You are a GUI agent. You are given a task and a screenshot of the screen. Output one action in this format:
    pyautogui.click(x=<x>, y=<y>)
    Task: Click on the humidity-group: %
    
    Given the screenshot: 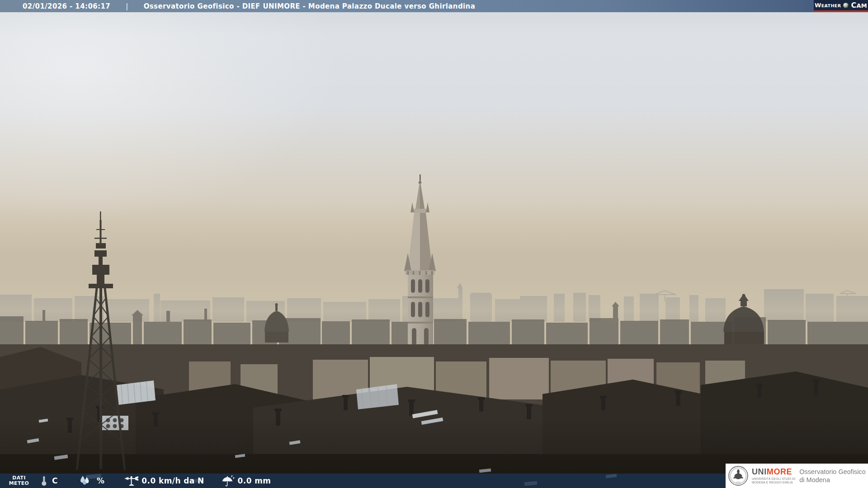 What is the action you would take?
    pyautogui.click(x=91, y=481)
    